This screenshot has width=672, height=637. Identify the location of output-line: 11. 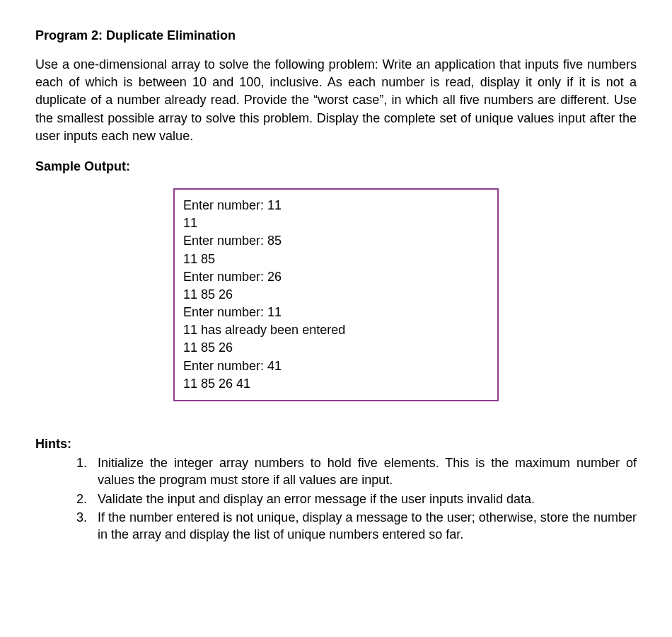
(336, 224).